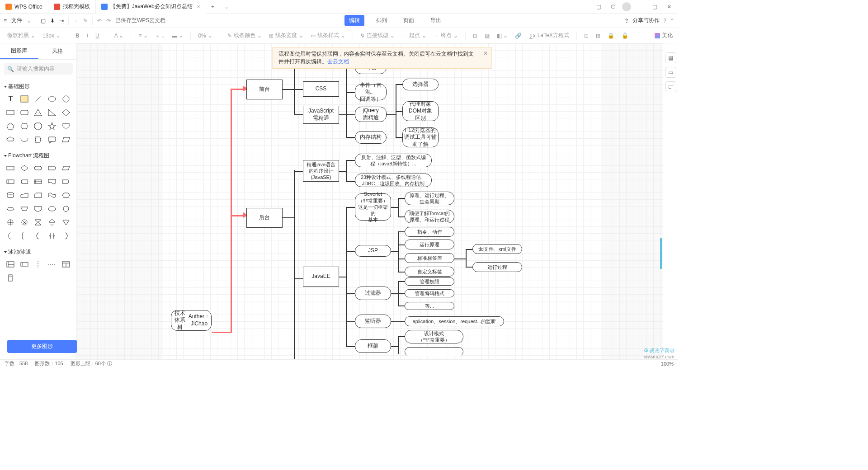 This screenshot has height=470, width=868. I want to click on node-javaee: JavaEE, so click(321, 277).